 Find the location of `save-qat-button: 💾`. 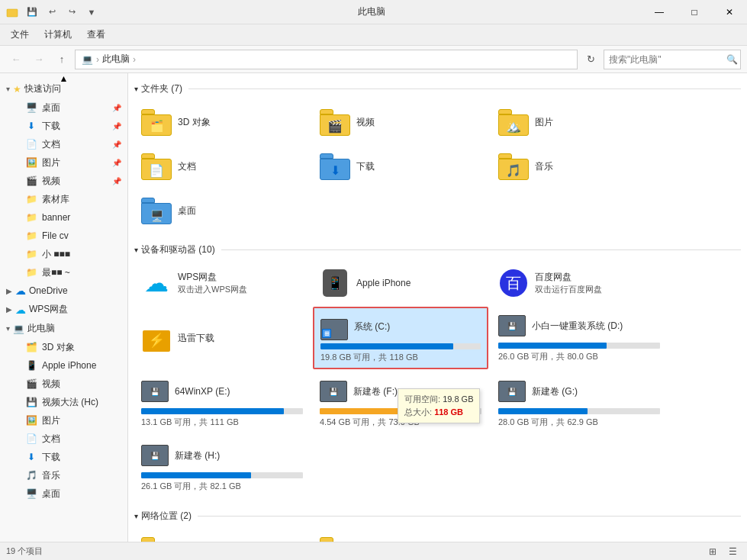

save-qat-button: 💾 is located at coordinates (32, 12).